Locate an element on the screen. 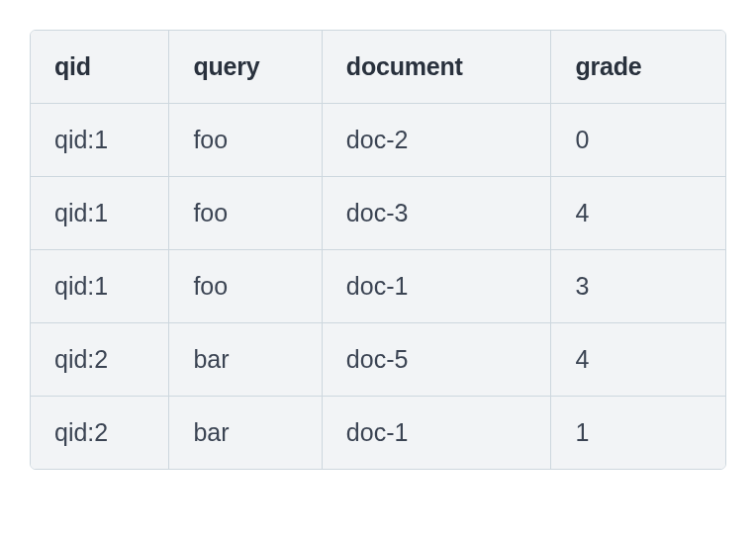  cell-document: doc-2 is located at coordinates (437, 140).